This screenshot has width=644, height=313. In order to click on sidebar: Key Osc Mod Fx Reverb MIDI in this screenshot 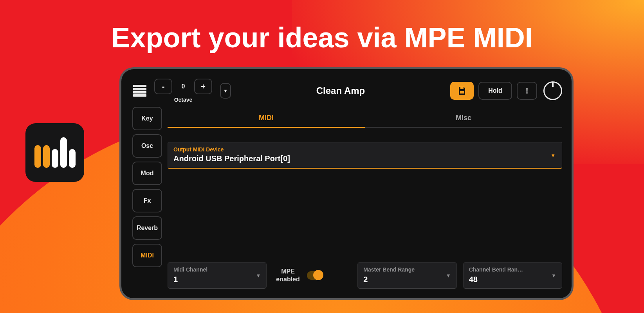, I will do `click(147, 198)`.